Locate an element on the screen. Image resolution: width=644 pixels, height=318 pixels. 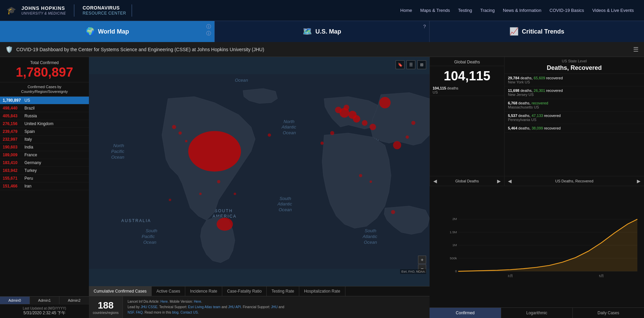
us-panel-header: US State Level is located at coordinates (574, 60).